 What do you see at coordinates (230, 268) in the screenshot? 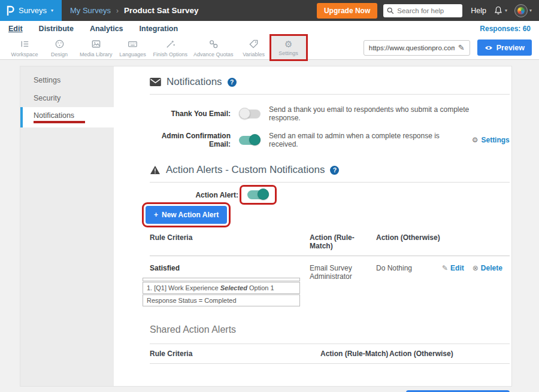
I see `rule-condition: Satisfied` at bounding box center [230, 268].